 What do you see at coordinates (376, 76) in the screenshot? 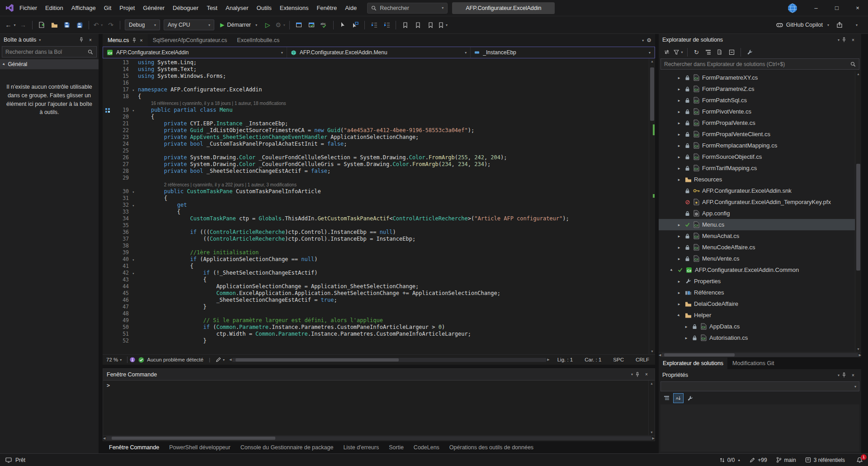
I see `code-line-15: 15using System.Windows.Forms;` at bounding box center [376, 76].